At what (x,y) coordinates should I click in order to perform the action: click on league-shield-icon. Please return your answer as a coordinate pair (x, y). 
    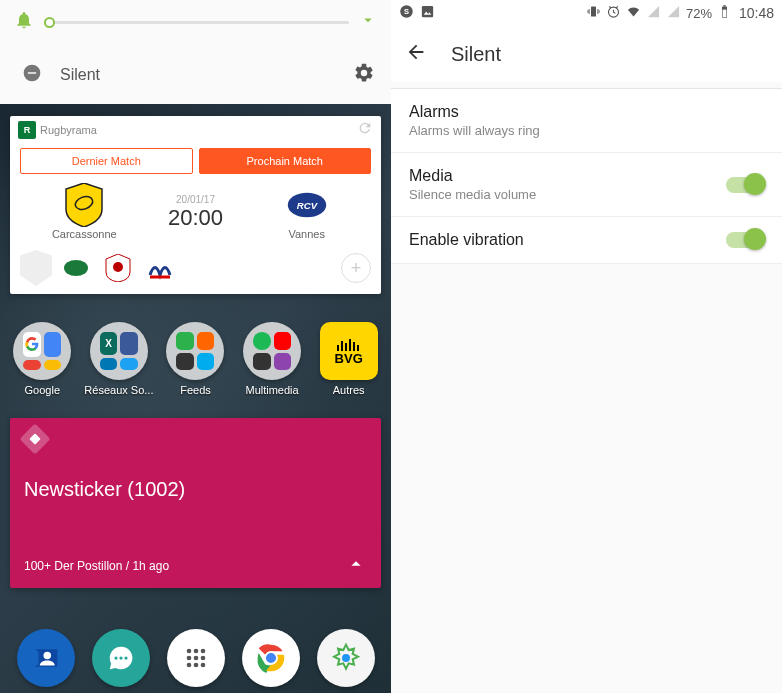
    Looking at the image, I should click on (36, 268).